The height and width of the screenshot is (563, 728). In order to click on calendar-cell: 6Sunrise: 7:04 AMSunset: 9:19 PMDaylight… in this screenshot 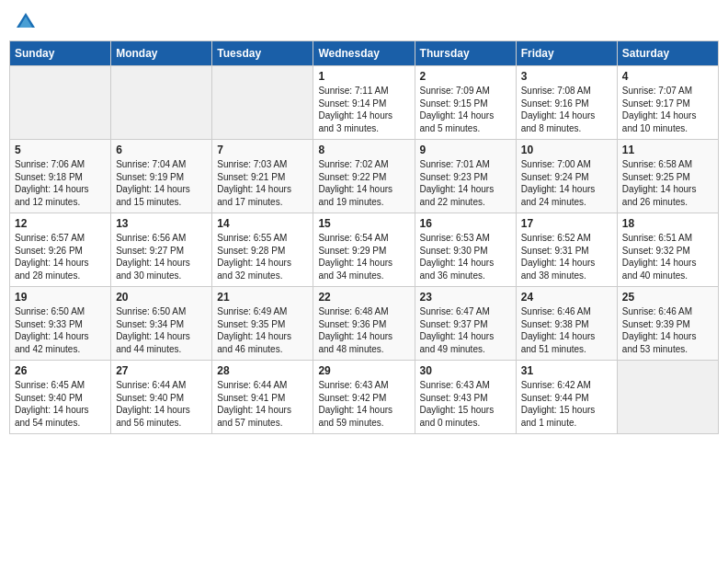, I will do `click(162, 177)`.